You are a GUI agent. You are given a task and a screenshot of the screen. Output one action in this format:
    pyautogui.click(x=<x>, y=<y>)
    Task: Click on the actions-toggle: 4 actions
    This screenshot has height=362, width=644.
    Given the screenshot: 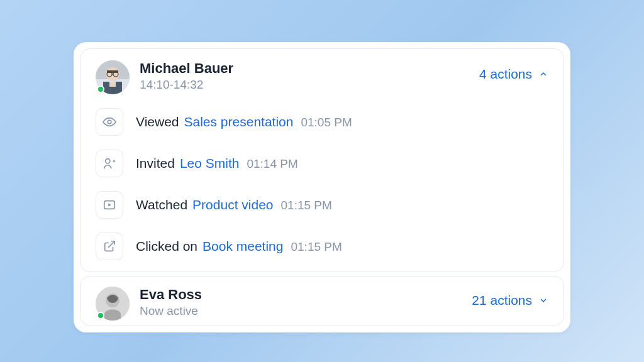 What is the action you would take?
    pyautogui.click(x=514, y=74)
    